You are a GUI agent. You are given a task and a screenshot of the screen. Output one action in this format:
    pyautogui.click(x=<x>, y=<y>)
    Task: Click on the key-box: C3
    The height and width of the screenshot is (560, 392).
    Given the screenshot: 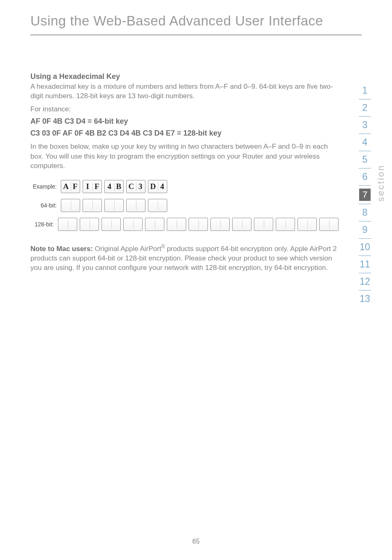 What is the action you would take?
    pyautogui.click(x=136, y=187)
    